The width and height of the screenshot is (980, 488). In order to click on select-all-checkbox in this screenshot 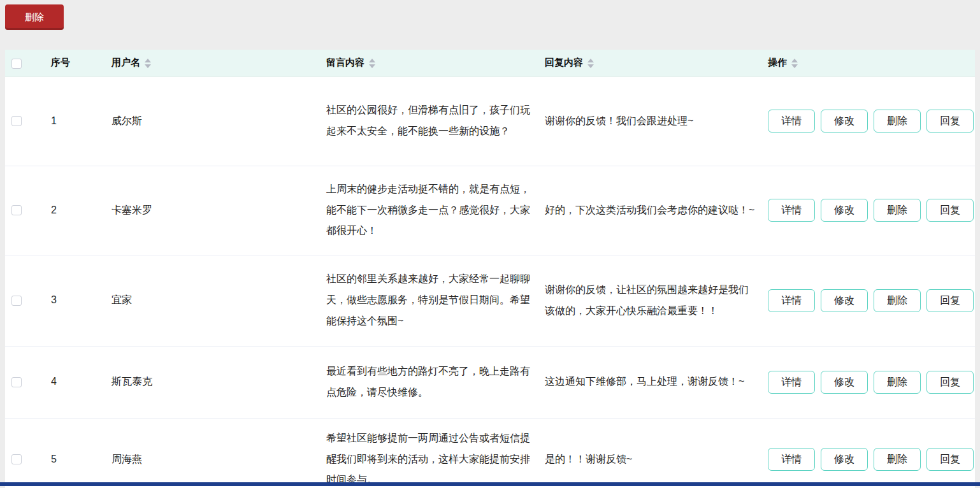, I will do `click(17, 64)`.